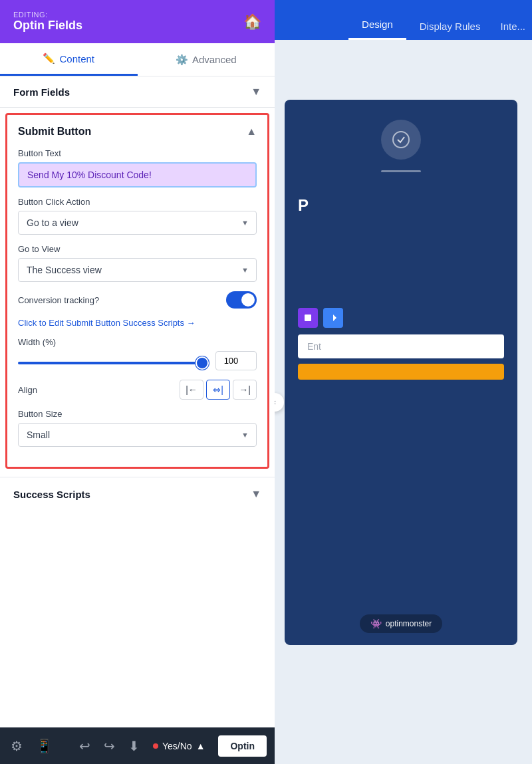 The image size is (532, 764). I want to click on go-to-view-label: Go to View, so click(137, 249).